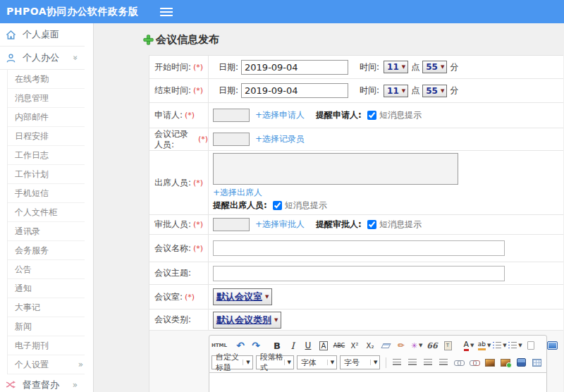 This screenshot has width=564, height=392. Describe the element at coordinates (459, 362) in the screenshot. I see `link-icon` at that location.